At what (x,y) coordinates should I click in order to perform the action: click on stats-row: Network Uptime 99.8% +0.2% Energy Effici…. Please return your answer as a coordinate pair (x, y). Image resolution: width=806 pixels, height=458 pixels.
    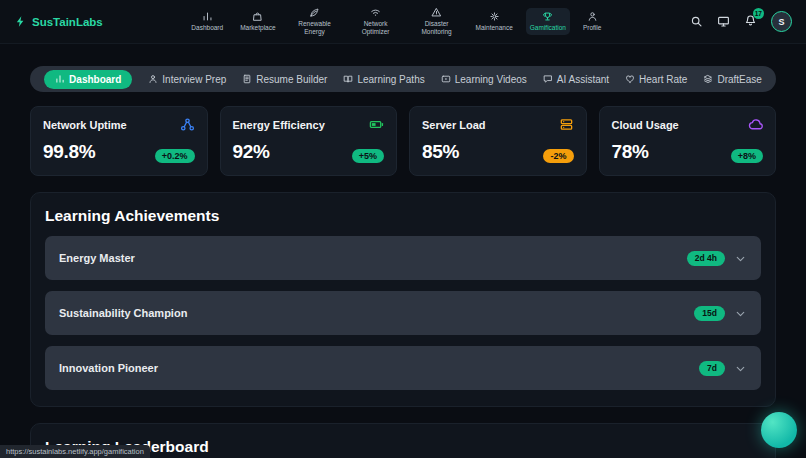
    Looking at the image, I should click on (403, 141).